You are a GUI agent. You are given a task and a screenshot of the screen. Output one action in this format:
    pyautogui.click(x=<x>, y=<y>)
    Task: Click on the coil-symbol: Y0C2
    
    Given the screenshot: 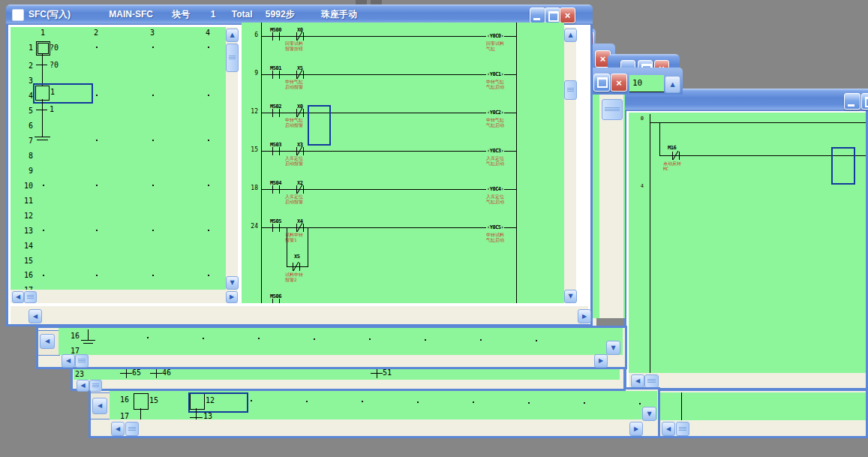 What is the action you would take?
    pyautogui.click(x=495, y=113)
    